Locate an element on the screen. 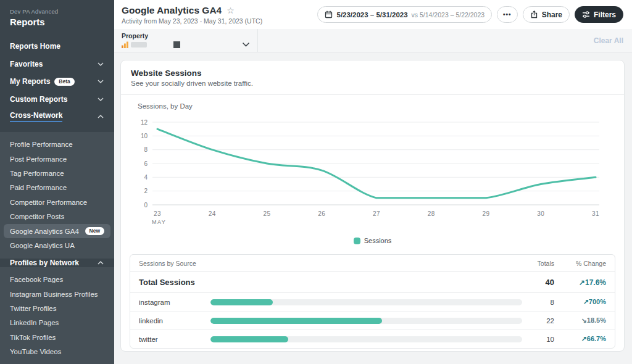 The image size is (632, 364). row-change-value: ↗700% is located at coordinates (580, 302).